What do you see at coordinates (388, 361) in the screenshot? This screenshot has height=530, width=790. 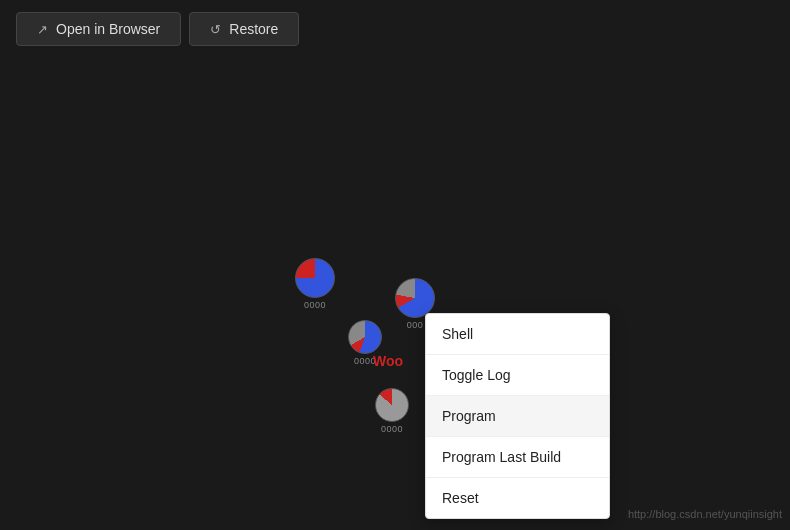 I see `woo-text: Woo` at bounding box center [388, 361].